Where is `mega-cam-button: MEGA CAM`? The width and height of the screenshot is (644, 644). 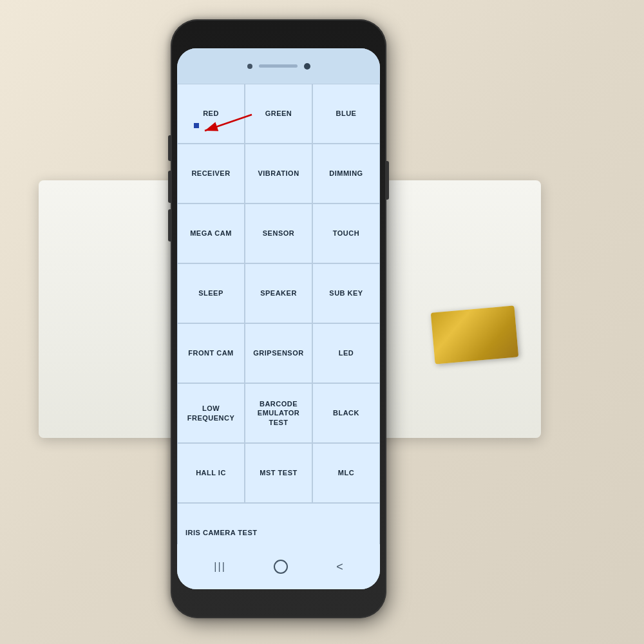 mega-cam-button: MEGA CAM is located at coordinates (211, 233).